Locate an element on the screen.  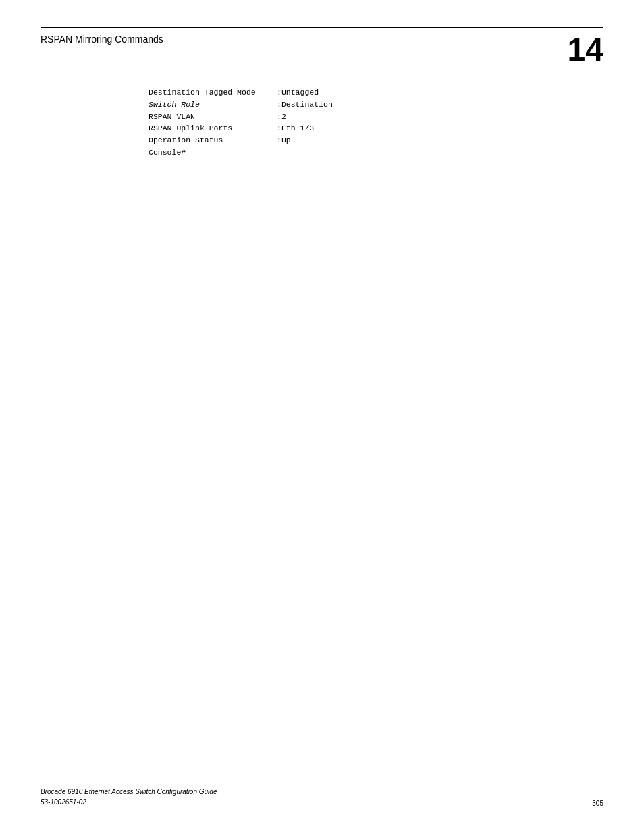
code-value: Untagged is located at coordinates (300, 93).